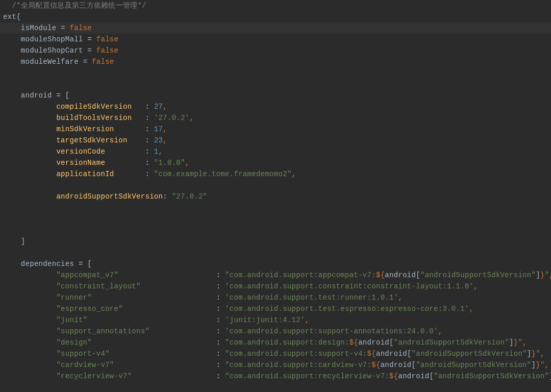 This screenshot has width=551, height=392. What do you see at coordinates (276, 286) in the screenshot?
I see `code-line: "constraint_layout" : 'com.android.suppo…` at bounding box center [276, 286].